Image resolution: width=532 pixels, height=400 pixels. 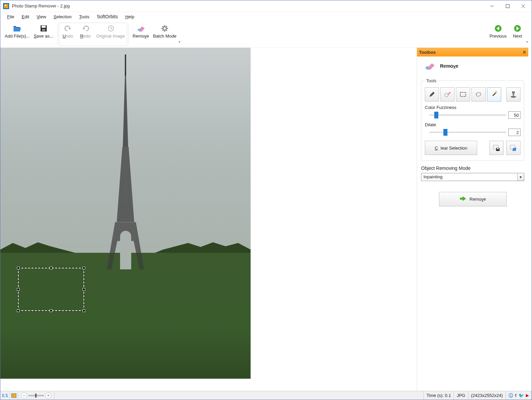 What do you see at coordinates (130, 17) in the screenshot?
I see `menu-help: Help` at bounding box center [130, 17].